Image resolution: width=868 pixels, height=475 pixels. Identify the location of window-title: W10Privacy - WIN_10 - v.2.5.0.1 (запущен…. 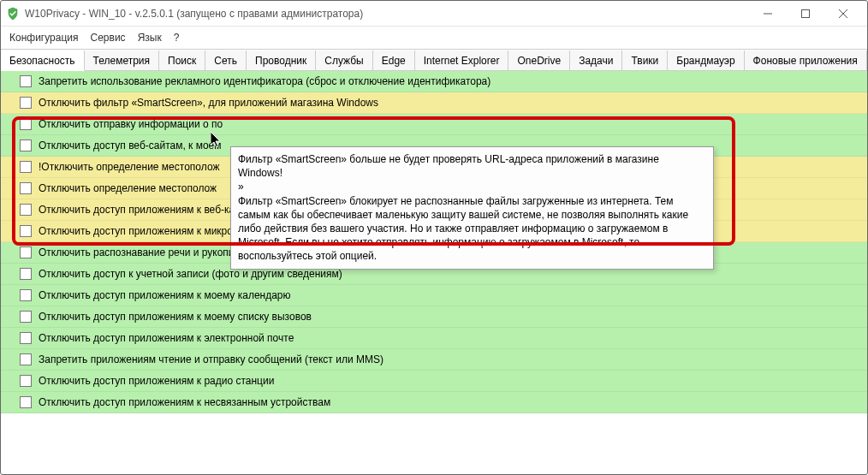
(387, 14).